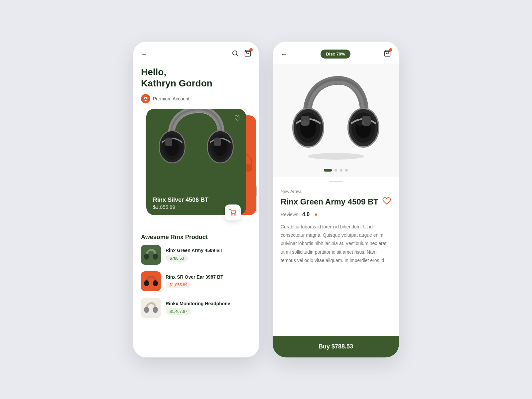 The width and height of the screenshot is (532, 399). I want to click on product-name-1: Rinx Green Army 4509 BT, so click(208, 250).